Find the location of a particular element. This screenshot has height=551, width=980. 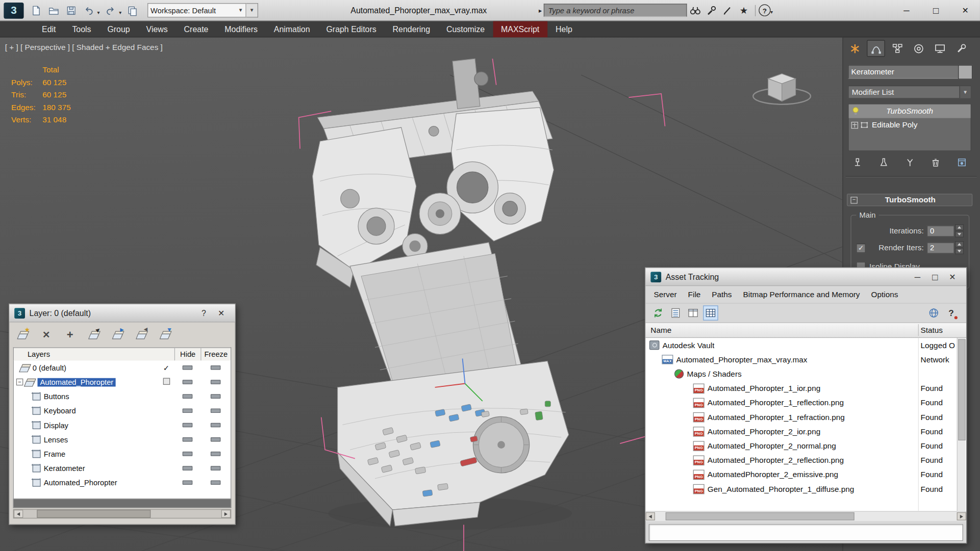

asset-row-map: PNG Automated_Phoropter_1_ior.png Found is located at coordinates (806, 388).